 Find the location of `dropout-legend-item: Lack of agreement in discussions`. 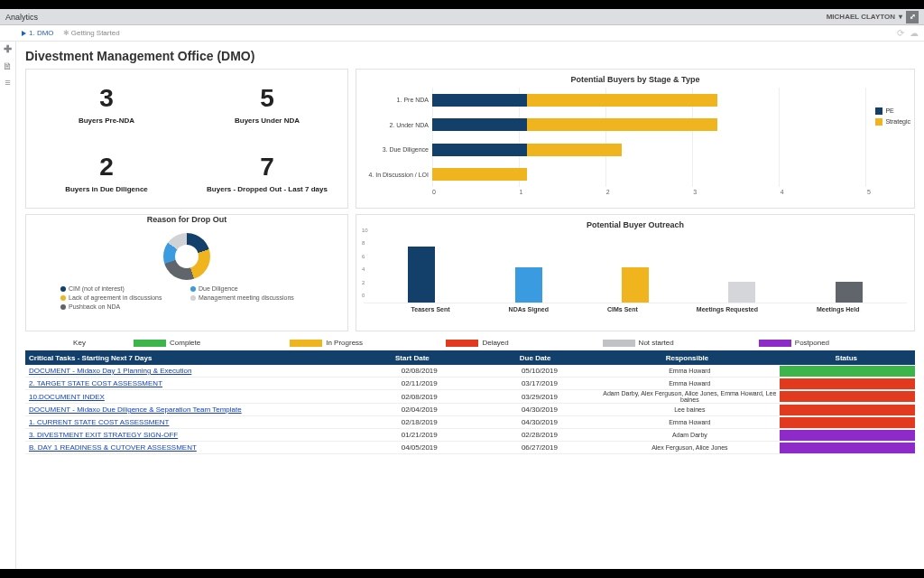

dropout-legend-item: Lack of agreement in discussions is located at coordinates (122, 298).